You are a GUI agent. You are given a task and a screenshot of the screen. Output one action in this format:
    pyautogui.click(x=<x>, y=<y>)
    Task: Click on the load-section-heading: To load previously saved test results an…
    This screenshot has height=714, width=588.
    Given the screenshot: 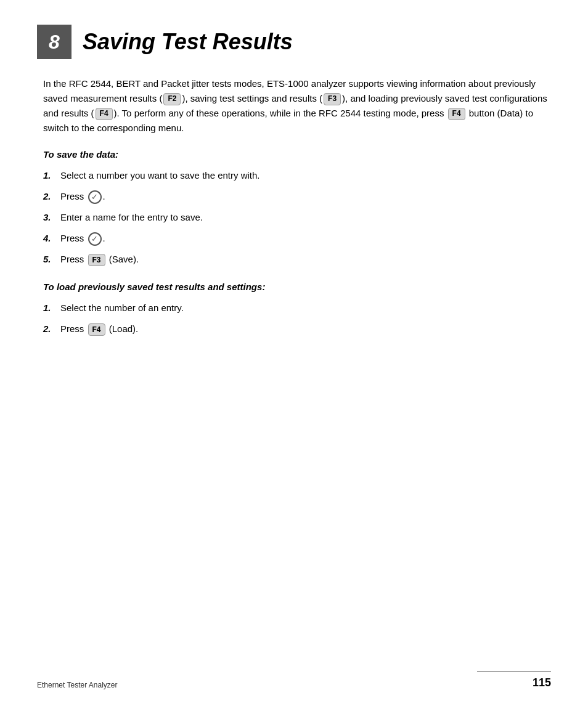 What is the action you would take?
    pyautogui.click(x=297, y=287)
    